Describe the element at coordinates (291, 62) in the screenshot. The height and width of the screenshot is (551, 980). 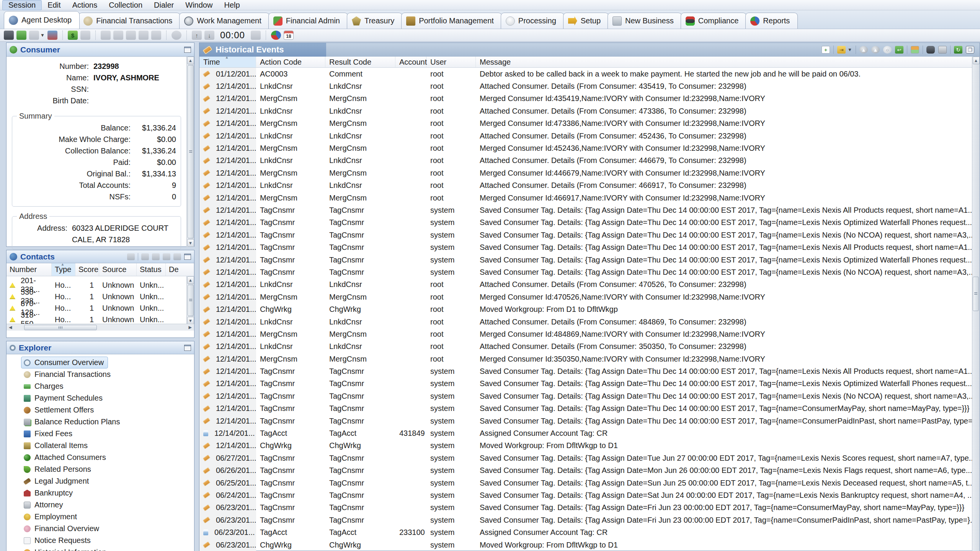
I see `col-action-code: Action Code` at that location.